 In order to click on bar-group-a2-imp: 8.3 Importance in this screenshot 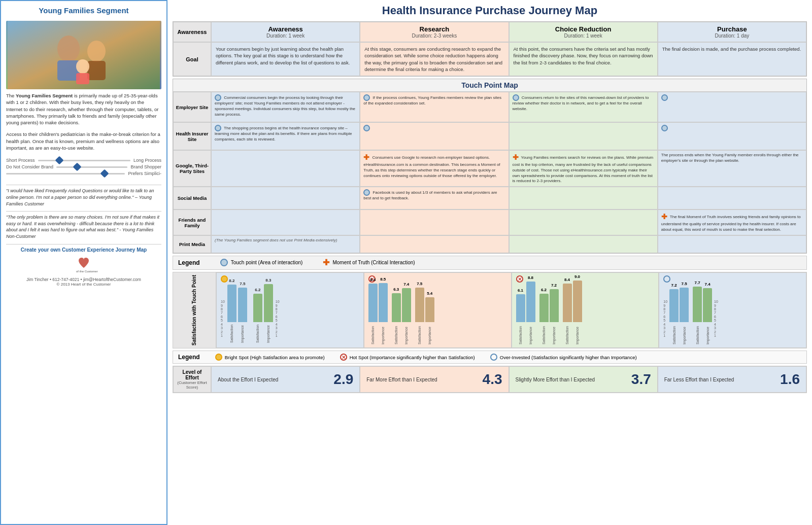, I will do `click(268, 311)`.